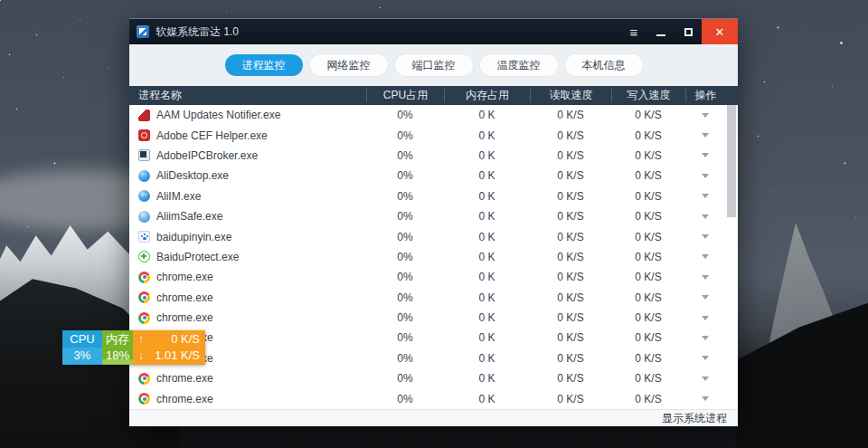 The image size is (868, 448). What do you see at coordinates (434, 31) in the screenshot?
I see `title-bar: 软媒系统雷达 1.0 ≡ ✕` at bounding box center [434, 31].